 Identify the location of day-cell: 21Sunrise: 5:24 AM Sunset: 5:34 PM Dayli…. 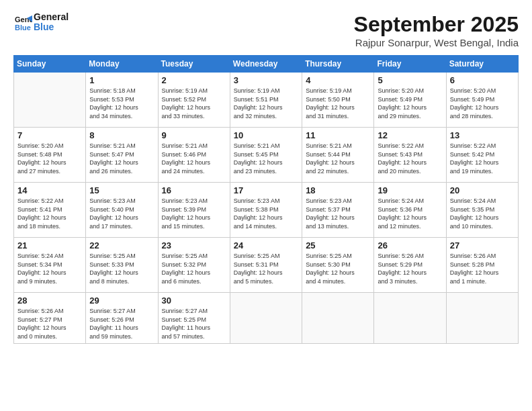
(50, 265).